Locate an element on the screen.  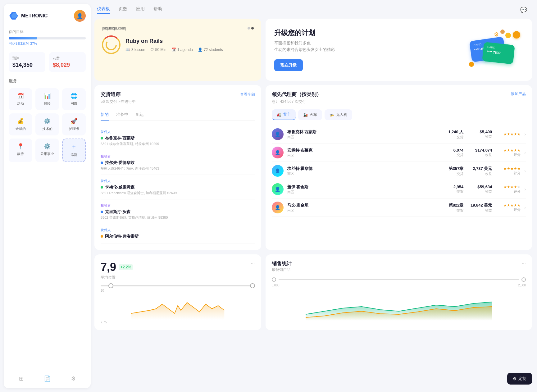
customize-button: ⚙ 定制 is located at coordinates (520, 379).